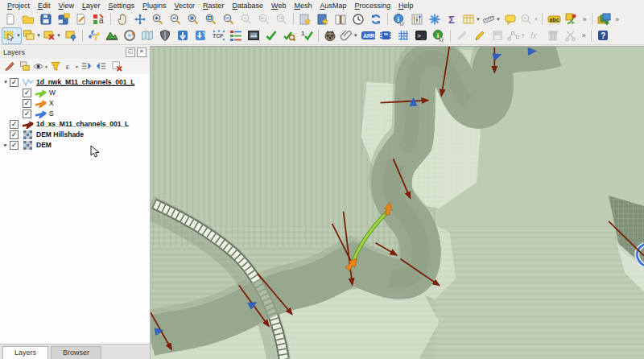 The height and width of the screenshot is (359, 644). What do you see at coordinates (75, 93) in the screenshot?
I see `layer-symbol-item: ✓W` at bounding box center [75, 93].